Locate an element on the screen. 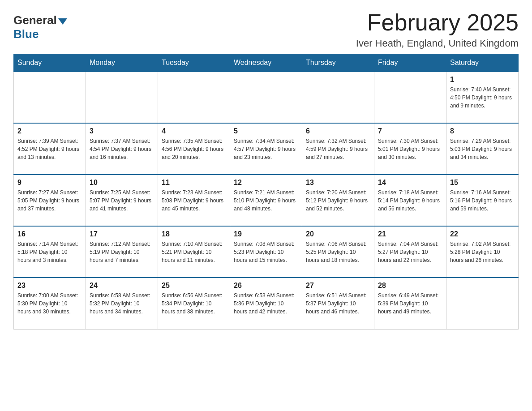 The width and height of the screenshot is (532, 411). calendar-cell: 8Sunrise: 7:29 AM Sunset: 5:03 PM Daylig… is located at coordinates (483, 149).